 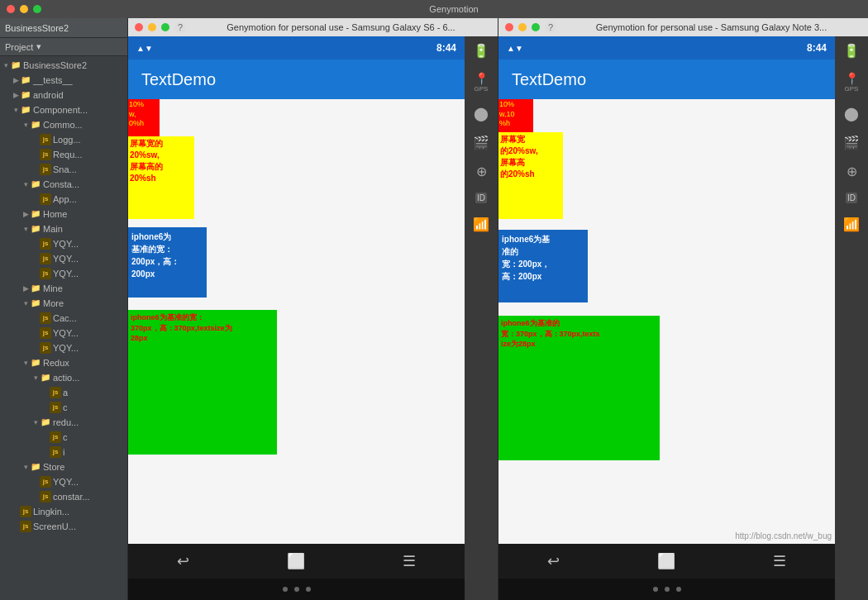 I want to click on wifi-icon-1: 📶, so click(x=481, y=225).